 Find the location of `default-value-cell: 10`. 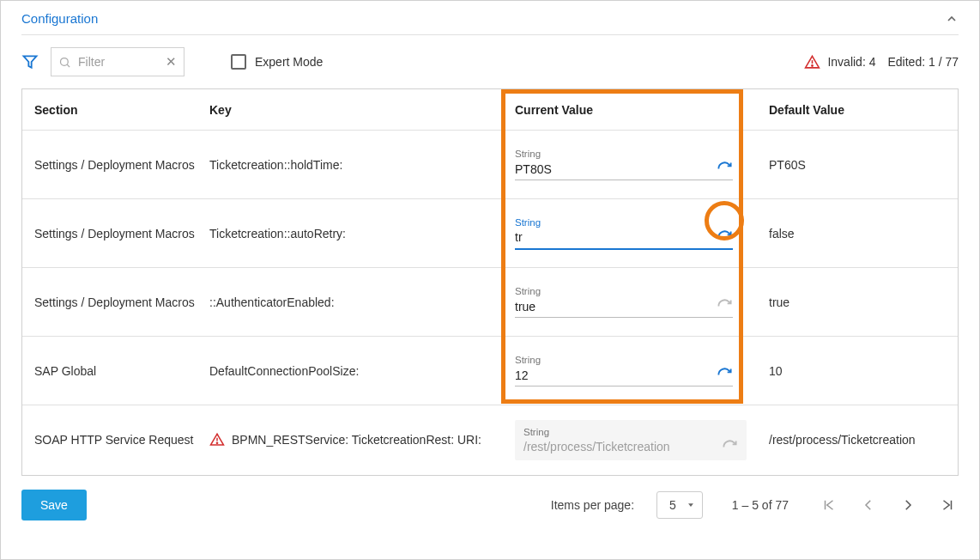

default-value-cell: 10 is located at coordinates (859, 371).